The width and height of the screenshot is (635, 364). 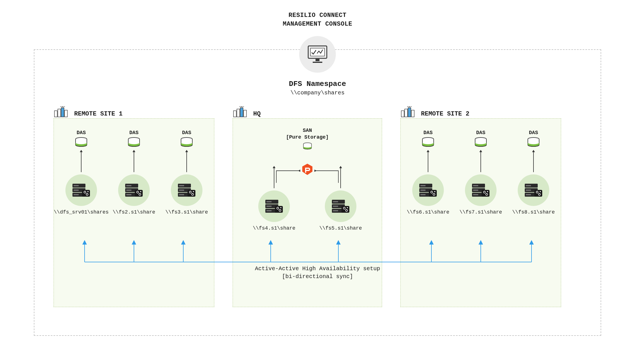 What do you see at coordinates (318, 24) in the screenshot?
I see `console-title-line2: MANAGEMENT CONSOLE` at bounding box center [318, 24].